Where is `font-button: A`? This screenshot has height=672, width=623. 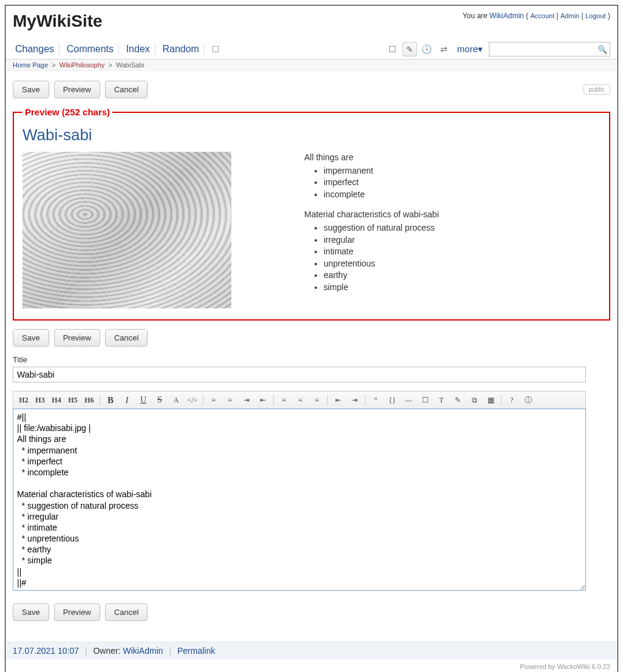
font-button: A is located at coordinates (176, 400).